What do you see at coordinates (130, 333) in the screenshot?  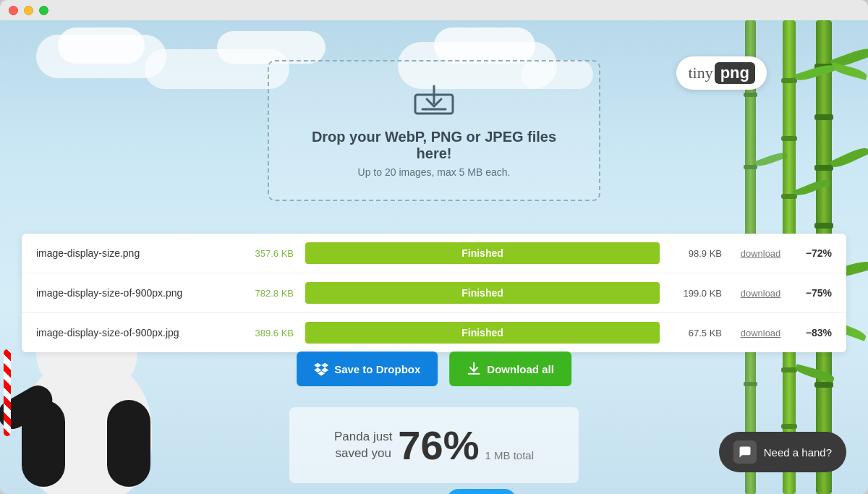 I see `file-name: image-display-size-of-900px.jpg` at bounding box center [130, 333].